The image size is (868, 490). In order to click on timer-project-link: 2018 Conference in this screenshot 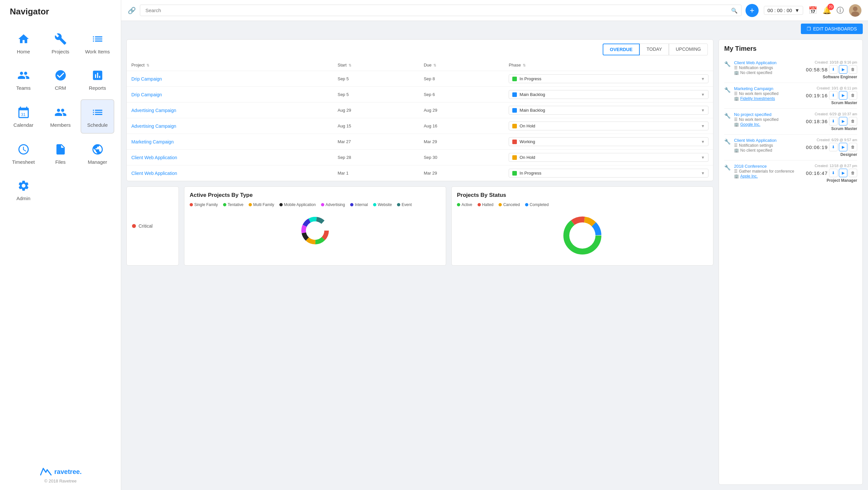, I will do `click(768, 166)`.